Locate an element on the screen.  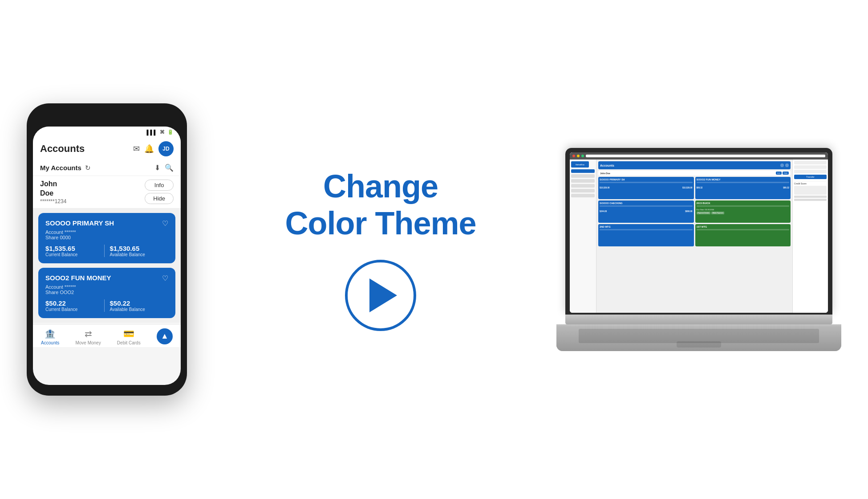
hide-button: Hide is located at coordinates (159, 199).